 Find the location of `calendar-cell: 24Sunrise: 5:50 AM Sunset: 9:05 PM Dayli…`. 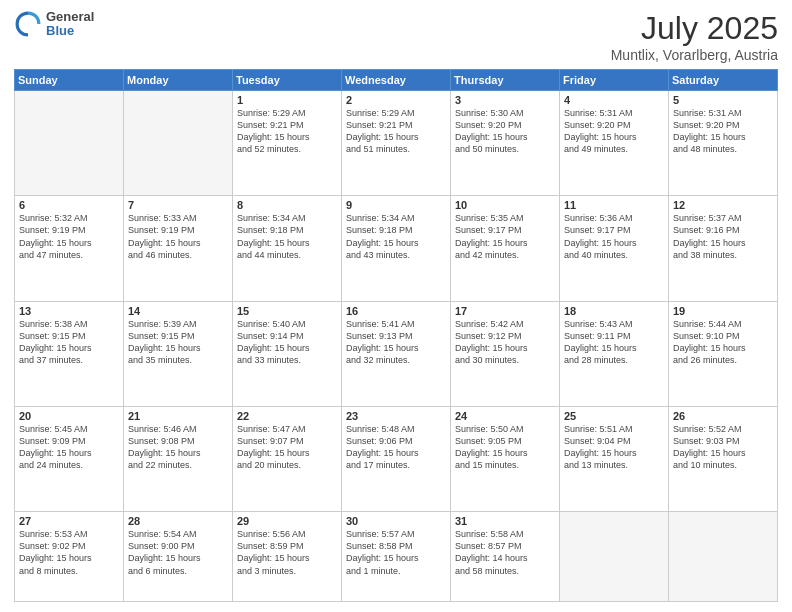

calendar-cell: 24Sunrise: 5:50 AM Sunset: 9:05 PM Dayli… is located at coordinates (506, 458).